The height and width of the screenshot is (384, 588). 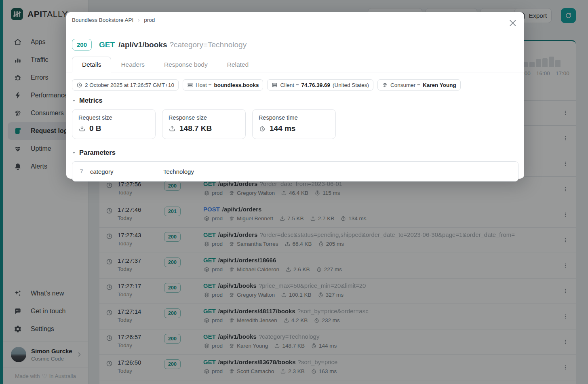 What do you see at coordinates (208, 45) in the screenshot?
I see `request-query: ?category=Technology` at bounding box center [208, 45].